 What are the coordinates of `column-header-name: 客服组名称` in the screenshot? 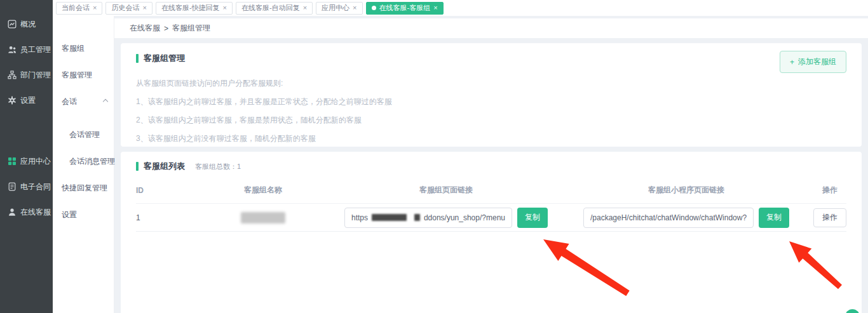 It's located at (263, 190).